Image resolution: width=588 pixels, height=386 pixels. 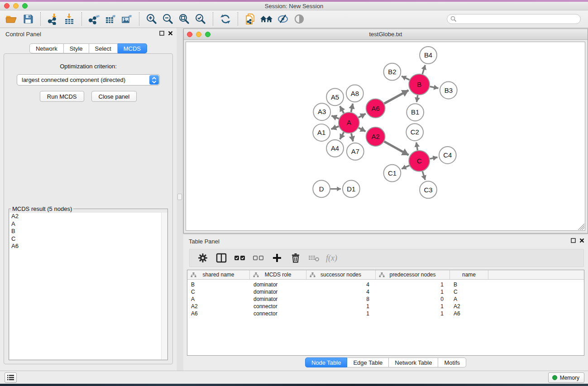 I want to click on search-input, so click(x=514, y=19).